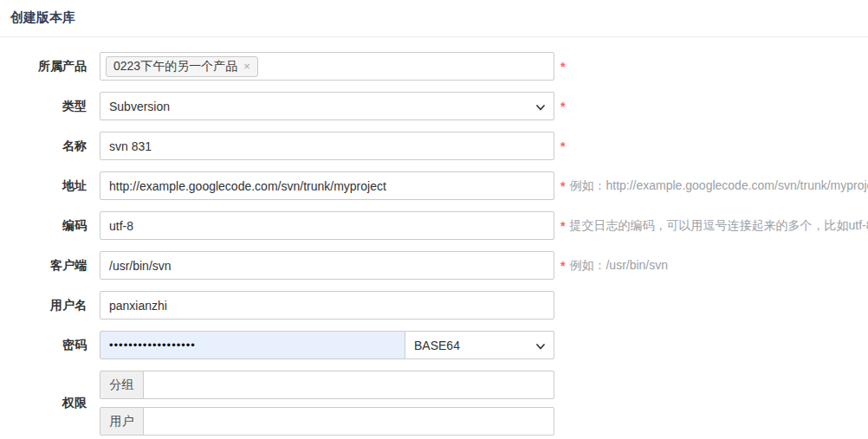 This screenshot has height=439, width=868. I want to click on acl-user-input-group: 用户, so click(327, 421).